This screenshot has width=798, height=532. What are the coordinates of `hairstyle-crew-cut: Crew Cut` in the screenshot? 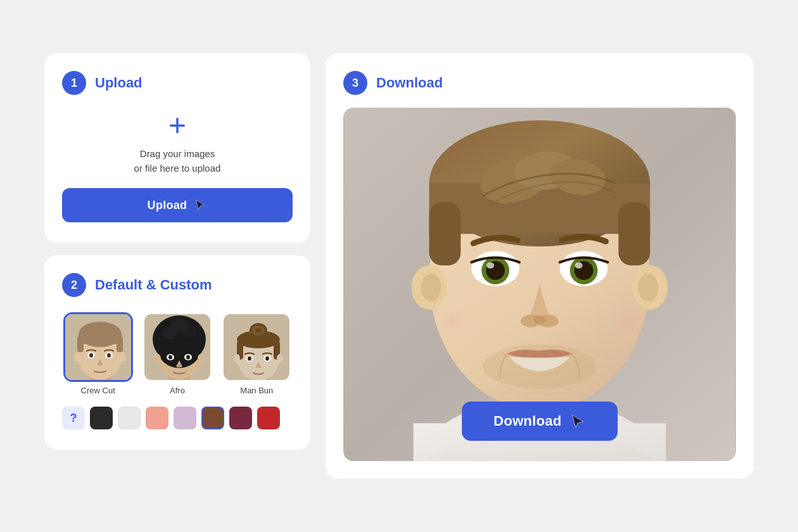 It's located at (98, 353).